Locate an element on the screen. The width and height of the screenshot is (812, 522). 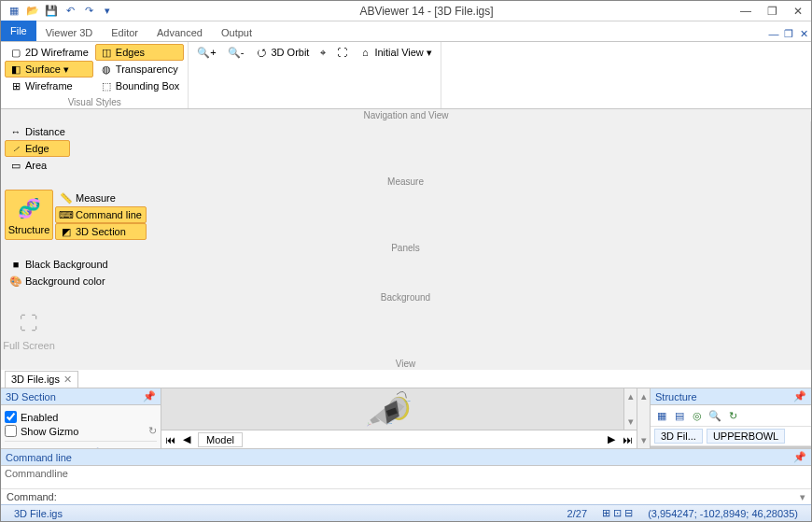
tool-icon: ↻ is located at coordinates (733, 416).